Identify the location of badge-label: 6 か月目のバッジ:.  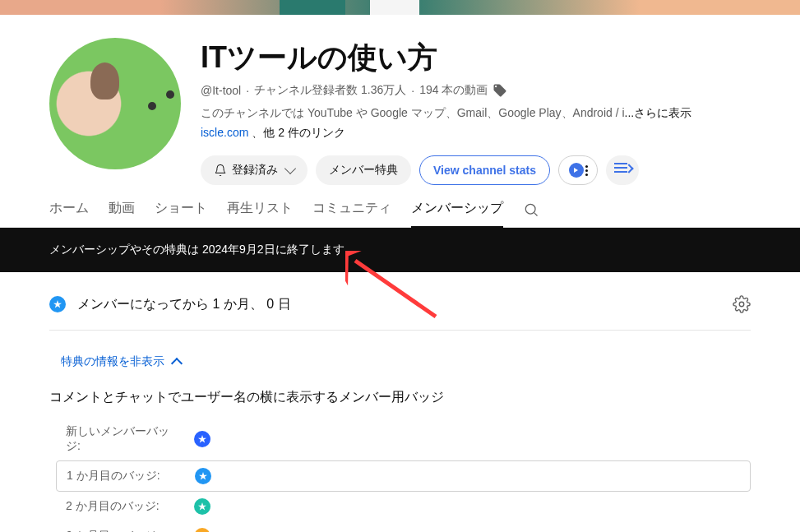
(123, 530).